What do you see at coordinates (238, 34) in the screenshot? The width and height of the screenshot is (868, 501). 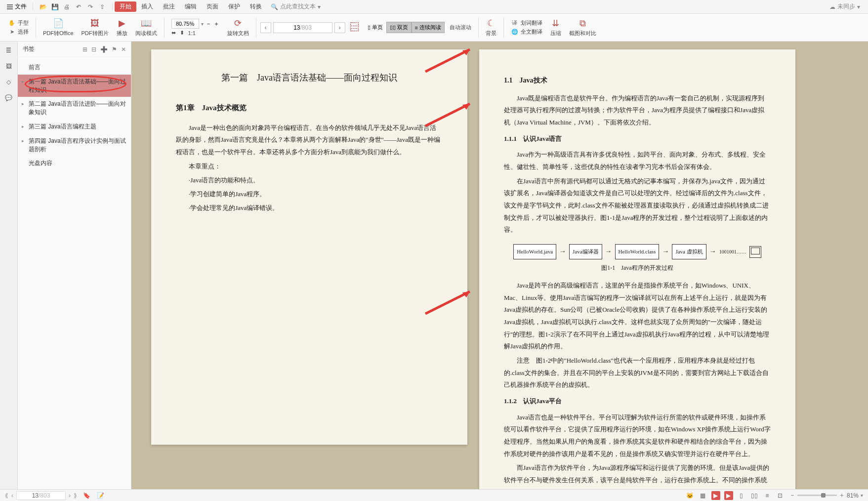 I see `rotate-label: 旋转文档` at bounding box center [238, 34].